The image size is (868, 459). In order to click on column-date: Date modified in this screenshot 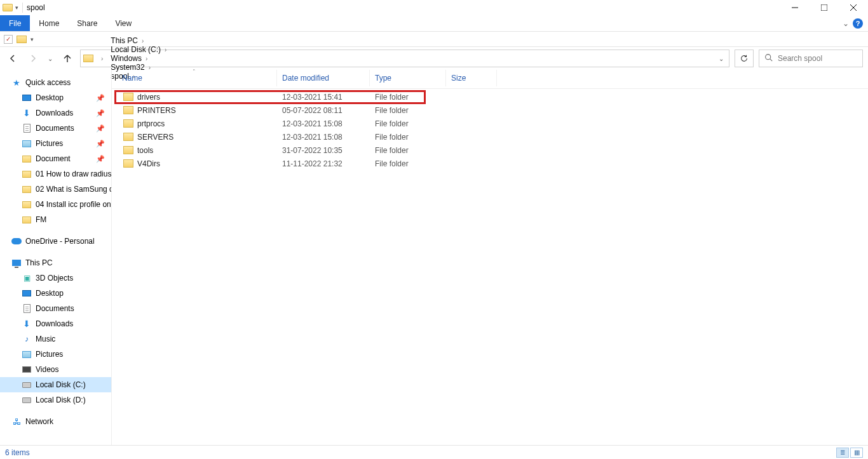, I will do `click(323, 78)`.